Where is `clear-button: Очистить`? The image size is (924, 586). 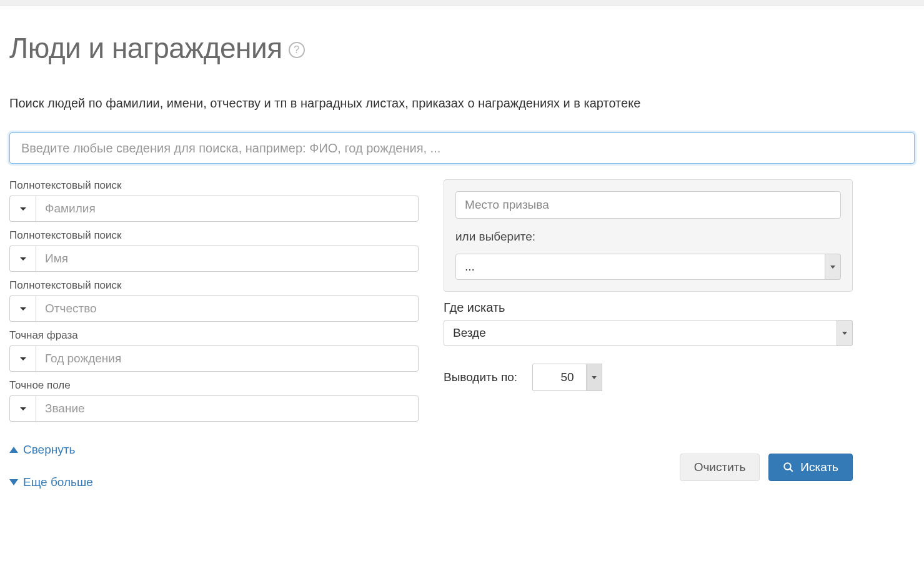 clear-button: Очистить is located at coordinates (720, 467).